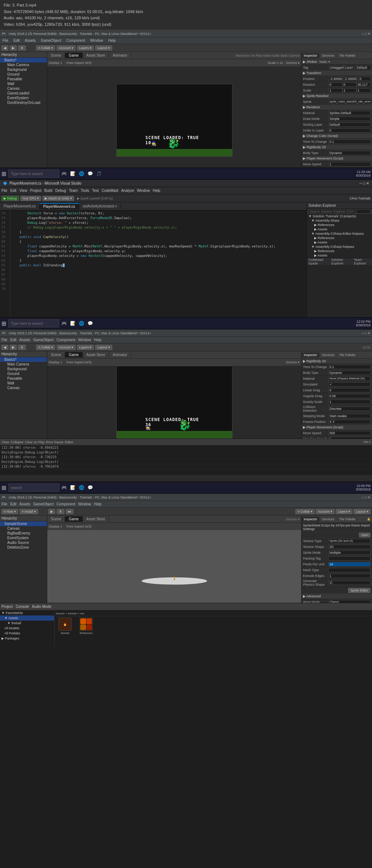 The width and height of the screenshot is (372, 868). I want to click on hierarchy-tab: Hierarchy, so click(9, 54).